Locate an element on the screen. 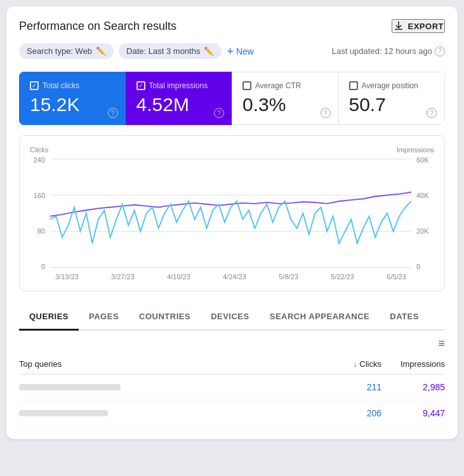 This screenshot has width=464, height=476. page-header: Performance on Search results EXPORT is located at coordinates (232, 26).